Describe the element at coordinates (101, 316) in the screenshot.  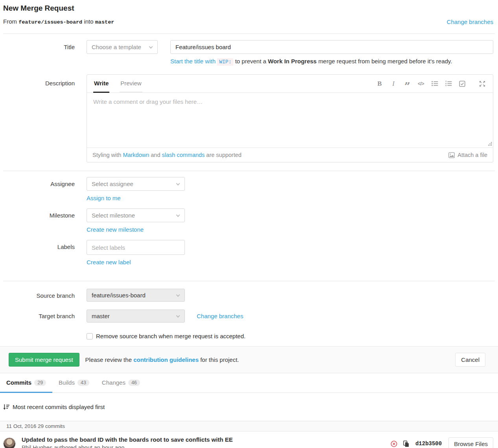
I see `target-branch-select-value: master` at that location.